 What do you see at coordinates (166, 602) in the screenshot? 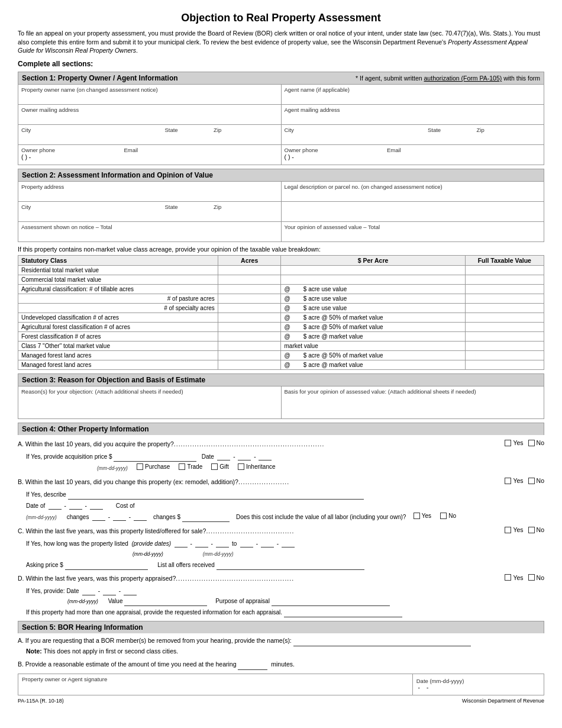
I see `section4-D-value-field` at bounding box center [166, 602].